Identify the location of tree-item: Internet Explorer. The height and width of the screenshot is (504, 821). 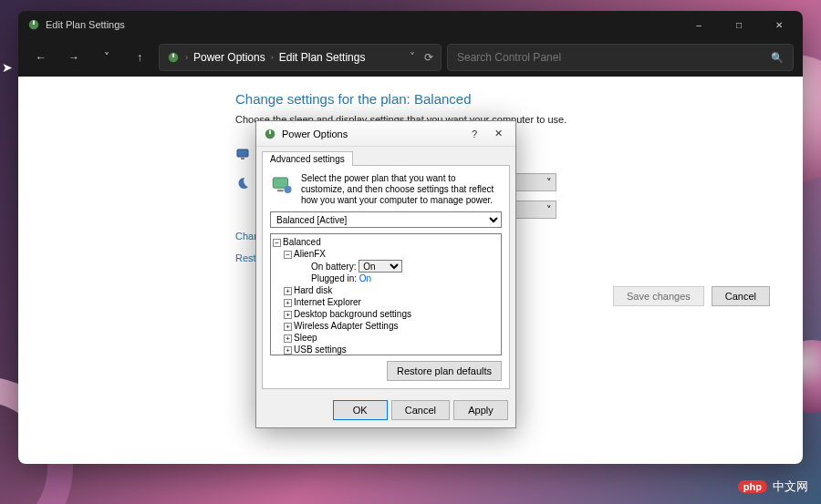
(327, 303).